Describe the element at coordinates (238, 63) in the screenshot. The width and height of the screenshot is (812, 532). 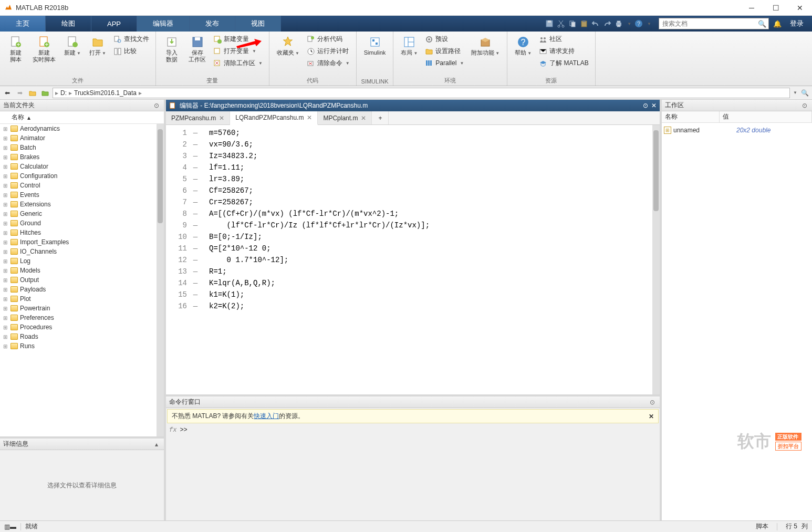
I see `clear-workspace-button: 清除工作区 ▼` at that location.